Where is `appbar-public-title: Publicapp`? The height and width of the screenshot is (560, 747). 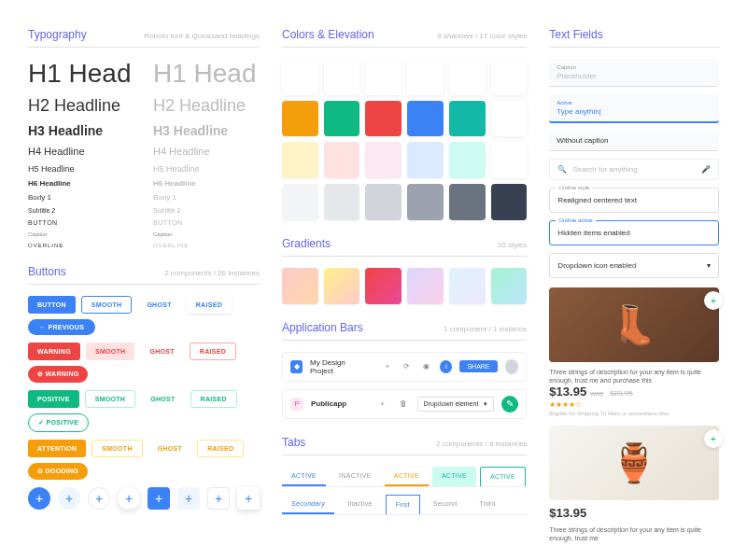
appbar-public-title: Publicapp is located at coordinates (329, 403).